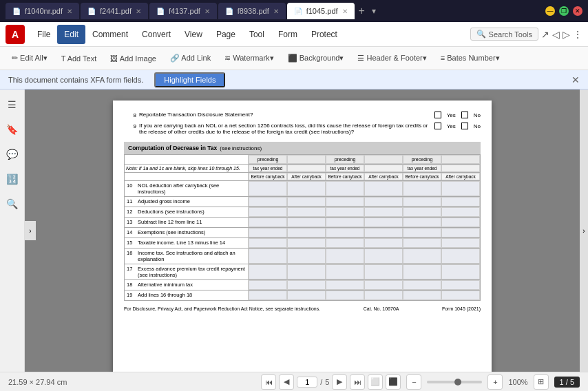  I want to click on view-options-button: ⊞, so click(541, 382).